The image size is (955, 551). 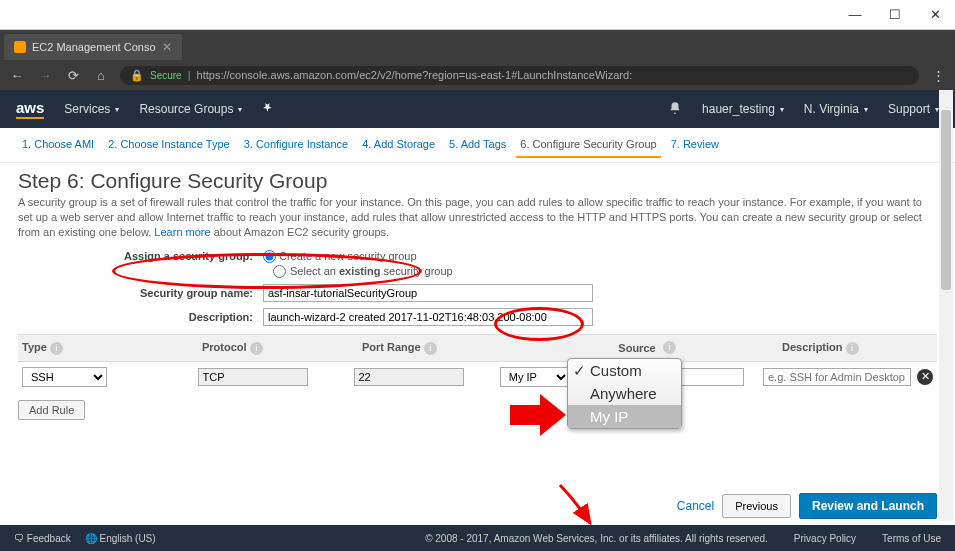 What do you see at coordinates (938, 76) in the screenshot?
I see `menu-icon: ⋮` at bounding box center [938, 76].